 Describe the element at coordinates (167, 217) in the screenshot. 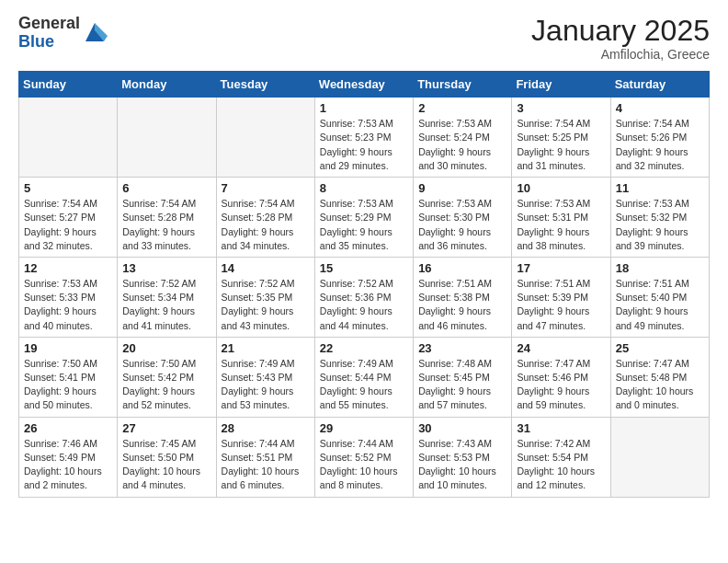

I see `calendar-cell: 6Sunrise: 7:54 AM Sunset: 5:28 PM Daylig…` at that location.